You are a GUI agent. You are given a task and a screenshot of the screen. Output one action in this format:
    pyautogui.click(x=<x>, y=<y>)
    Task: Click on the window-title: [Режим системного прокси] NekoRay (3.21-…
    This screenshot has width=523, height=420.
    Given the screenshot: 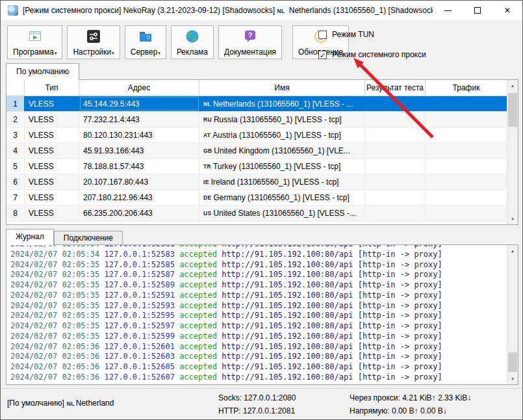 What is the action you would take?
    pyautogui.click(x=227, y=10)
    